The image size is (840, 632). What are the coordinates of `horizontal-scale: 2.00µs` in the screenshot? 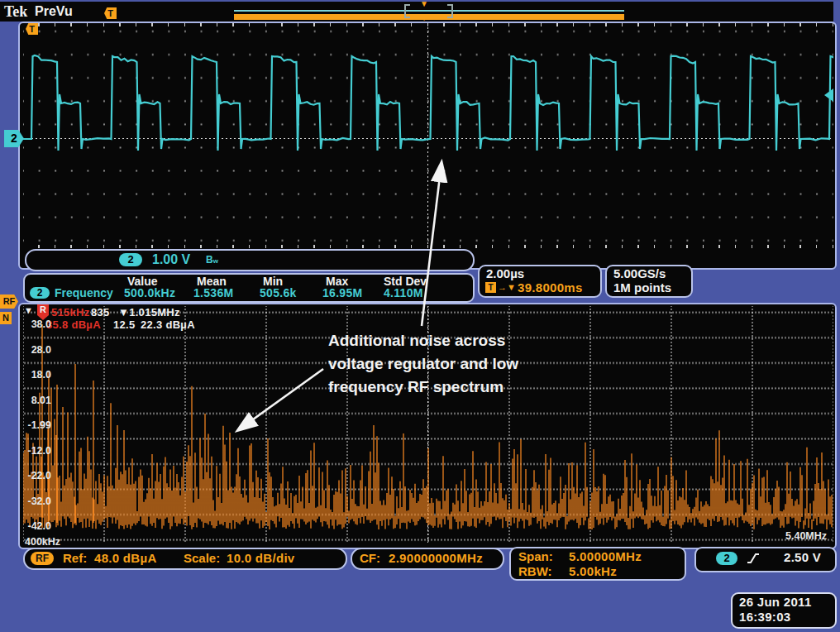 It's located at (505, 273).